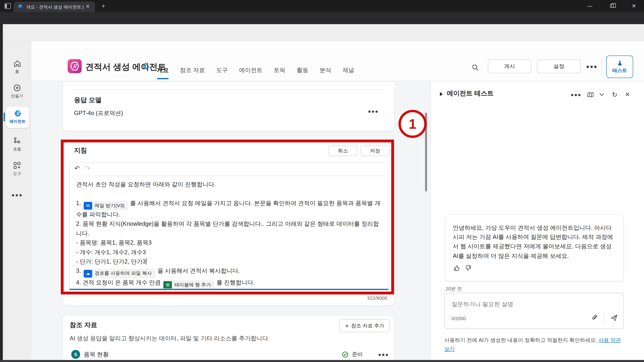 The image size is (644, 362). I want to click on thumbs-down-icon, so click(469, 268).